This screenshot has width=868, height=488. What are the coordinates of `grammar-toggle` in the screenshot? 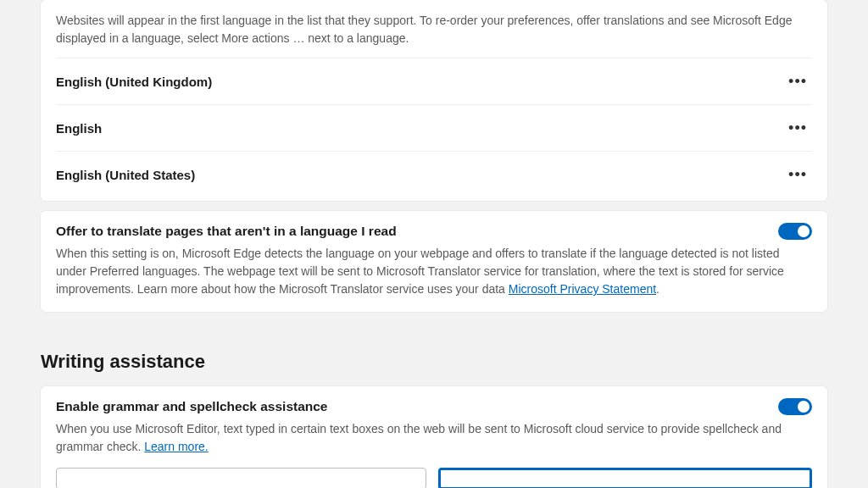 It's located at (795, 407).